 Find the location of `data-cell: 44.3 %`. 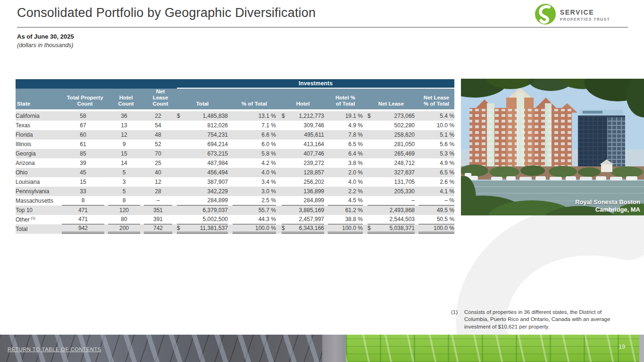

data-cell: 44.3 % is located at coordinates (254, 220).